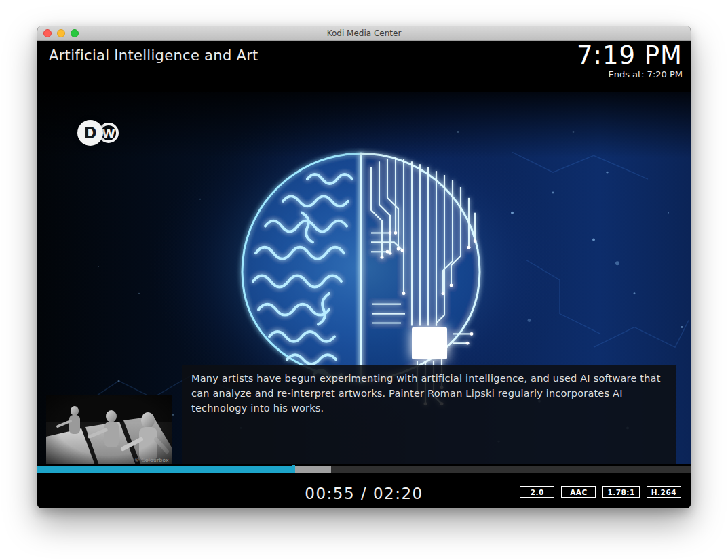  Describe the element at coordinates (429, 414) in the screenshot. I see `subtitle-overlay: Many artists have begun experimenting wi…` at that location.